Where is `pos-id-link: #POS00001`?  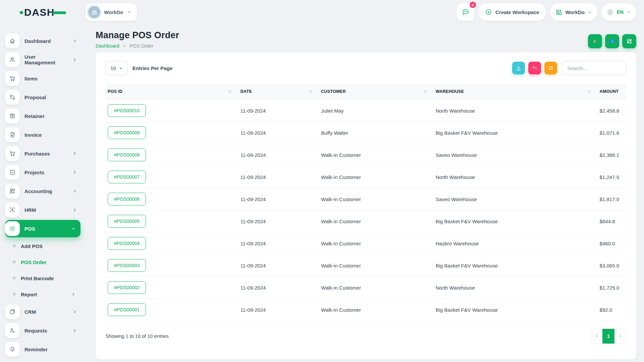 pos-id-link: #POS00001 is located at coordinates (127, 310).